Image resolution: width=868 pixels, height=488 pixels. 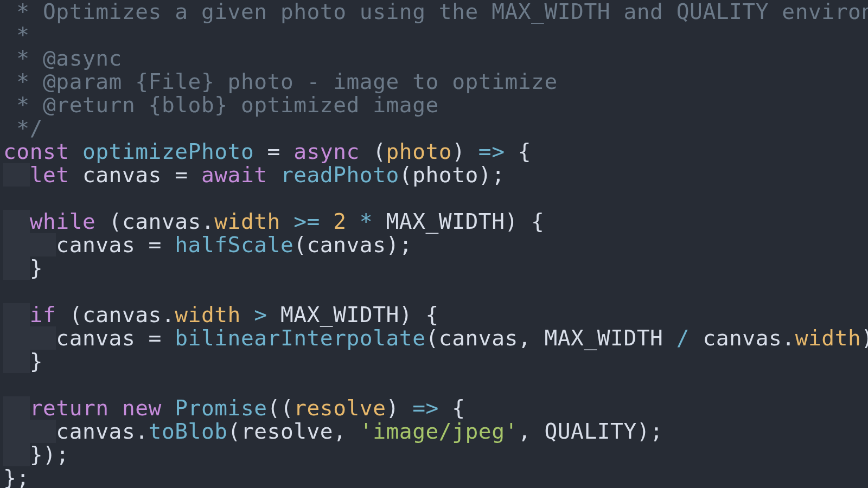 I want to click on str-mime: 'image/jpeg', so click(x=439, y=431).